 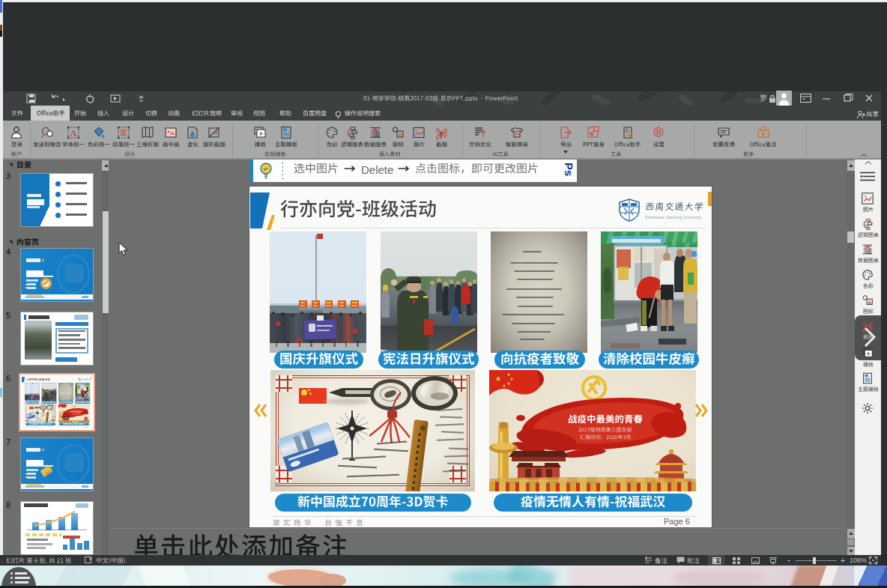 I want to click on svg-text: Ps, so click(x=569, y=169).